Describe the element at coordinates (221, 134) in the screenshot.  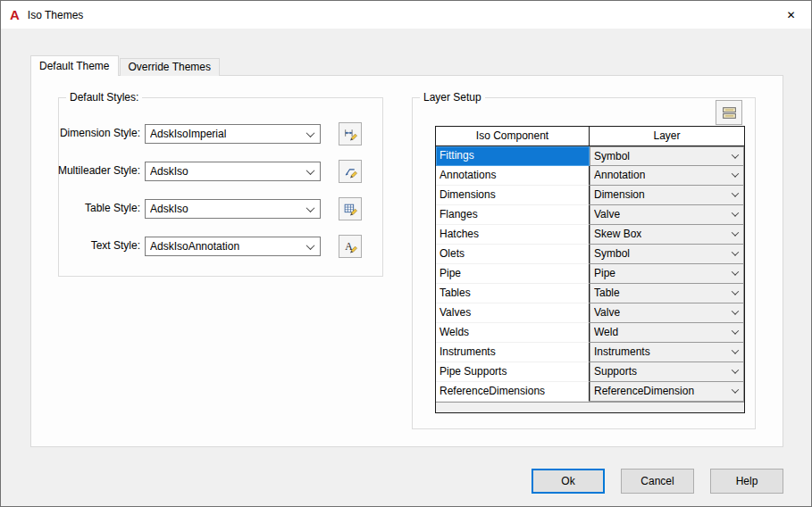
I see `style-field-row: Dimension Style:AdskIsoImperial` at that location.